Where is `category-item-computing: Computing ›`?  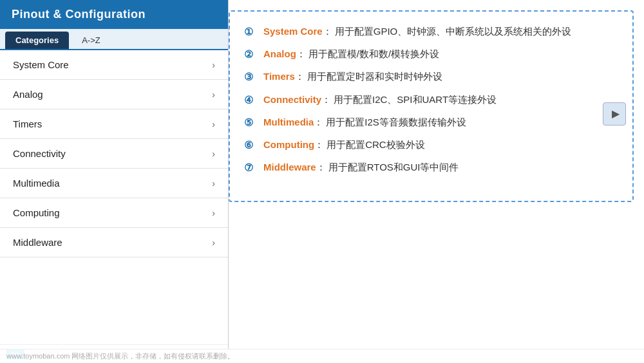
category-item-computing: Computing › is located at coordinates (114, 213).